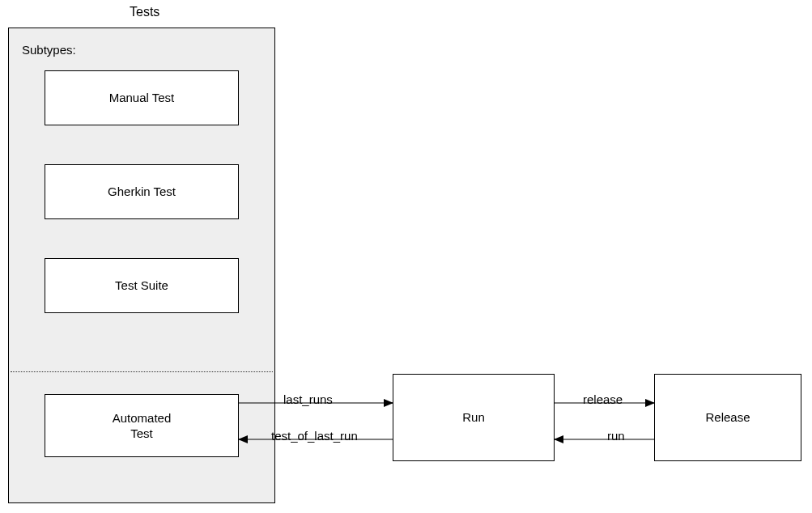 This screenshot has height=513, width=812. I want to click on edge-label-run: run, so click(616, 435).